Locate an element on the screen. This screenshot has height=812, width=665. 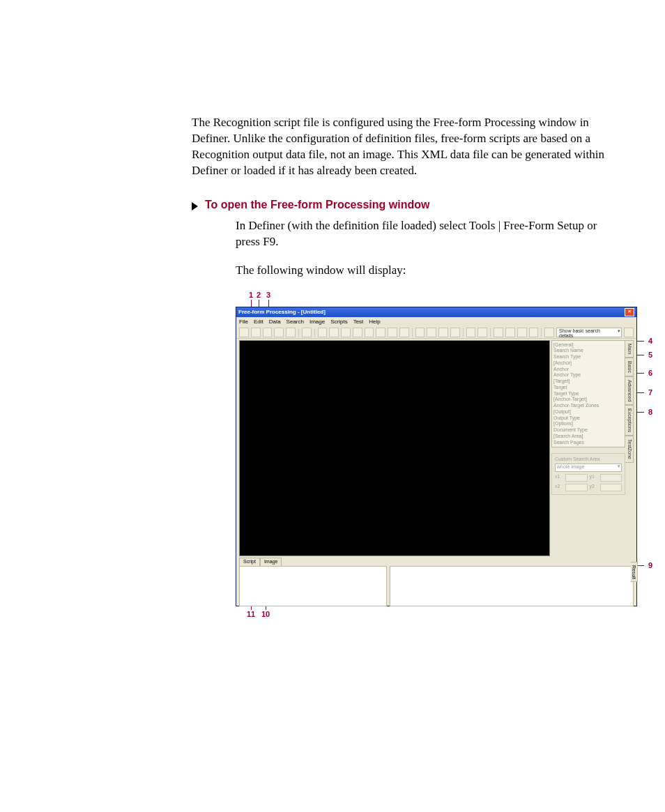
procedure-heading-row: To open the Free-form Processing window is located at coordinates (400, 205).